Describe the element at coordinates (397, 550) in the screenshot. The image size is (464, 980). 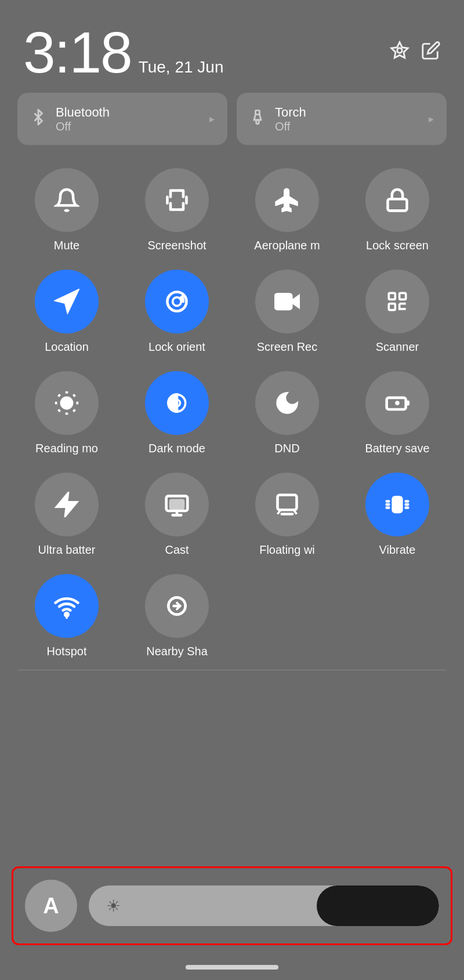
I see `vibrate-label: Vibrate` at that location.